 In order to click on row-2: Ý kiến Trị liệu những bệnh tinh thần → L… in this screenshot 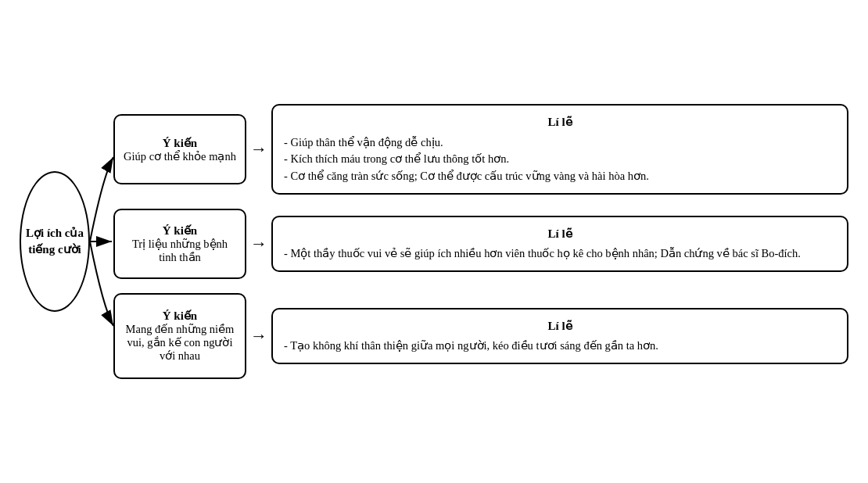, I will do `click(481, 244)`.